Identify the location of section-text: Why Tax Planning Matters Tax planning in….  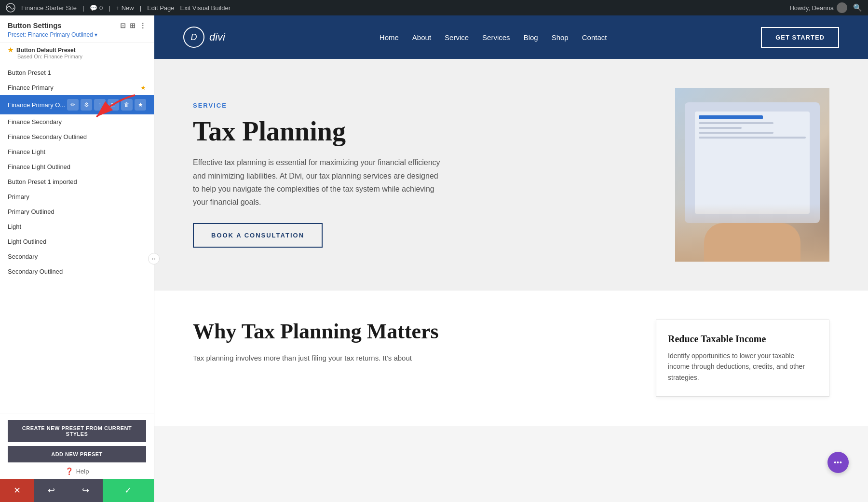
(410, 342).